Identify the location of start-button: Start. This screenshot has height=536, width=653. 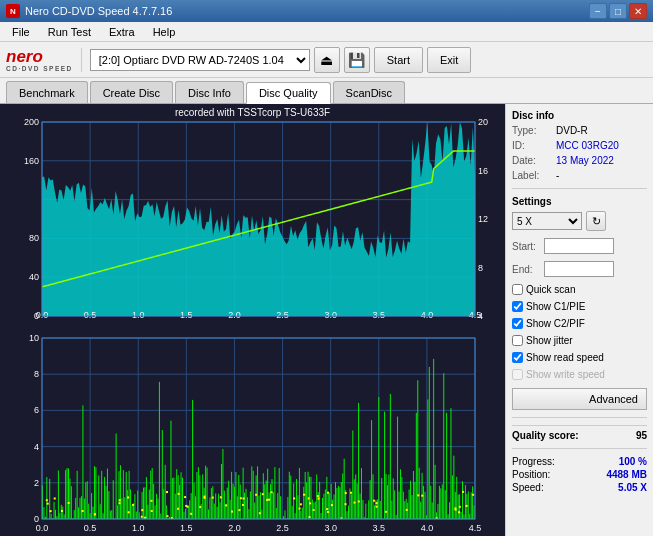
(398, 60).